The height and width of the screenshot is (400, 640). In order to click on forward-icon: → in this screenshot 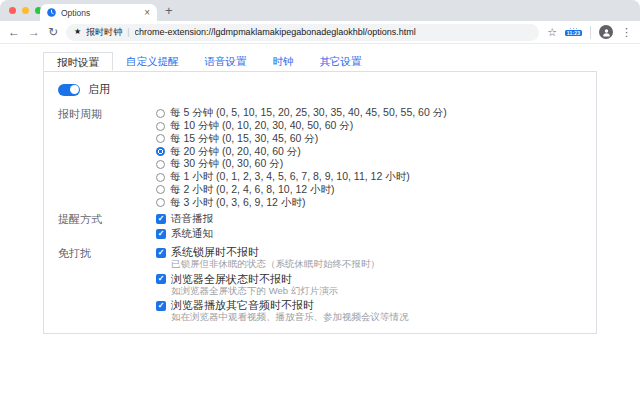, I will do `click(34, 32)`.